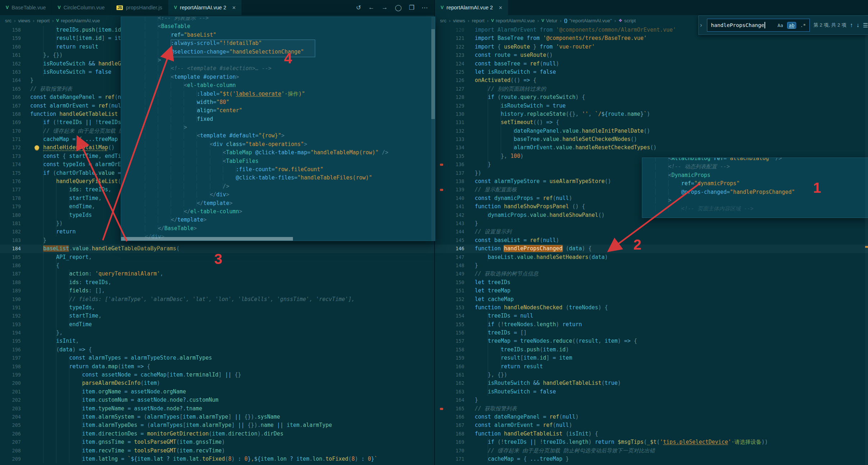  I want to click on line-number: 201, so click(15, 392).